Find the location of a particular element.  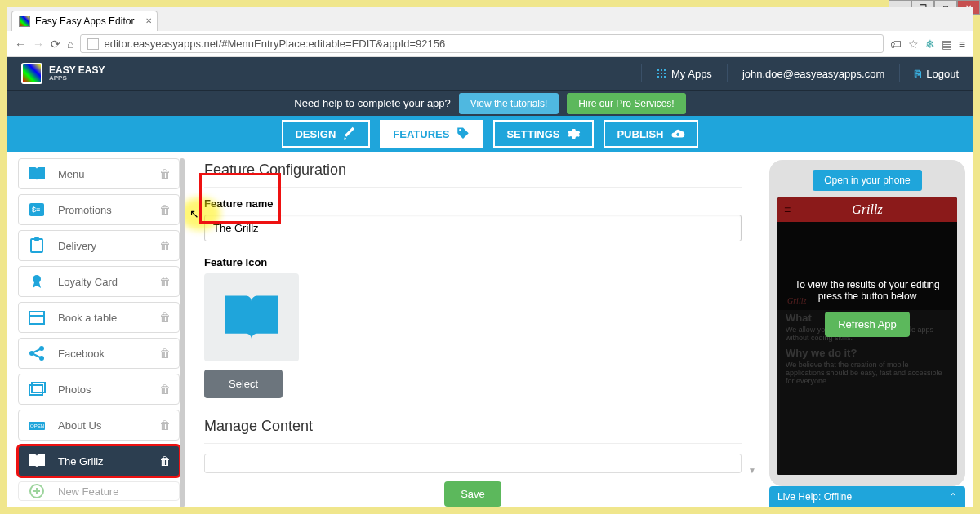

hire-pro-button: Hire our Pro Services! is located at coordinates (626, 104).